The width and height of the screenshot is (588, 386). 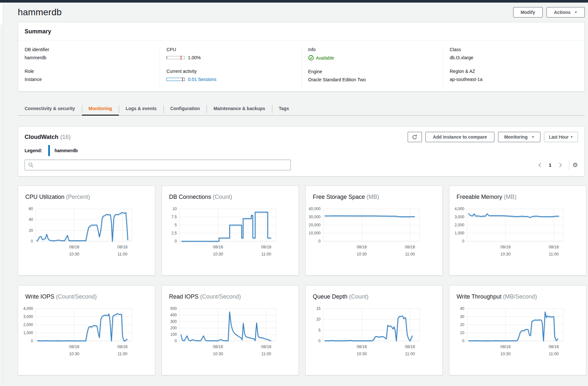 I want to click on chart-metric-name: Free Storage Space, so click(x=340, y=197).